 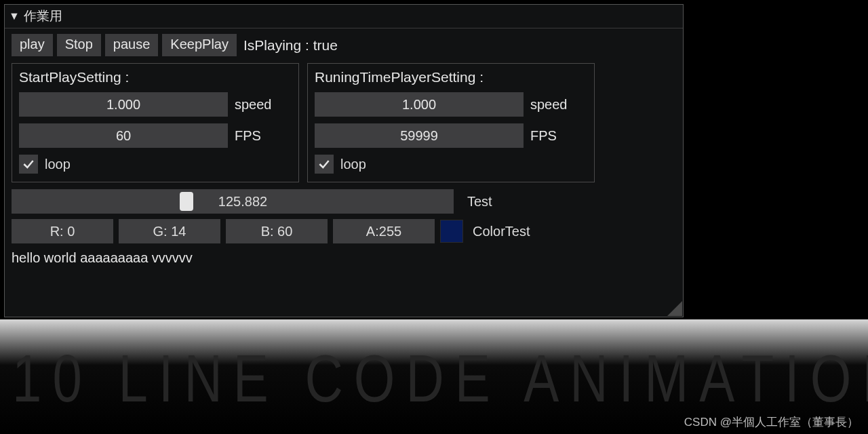 I want to click on run-loop-checkbox, so click(x=324, y=164).